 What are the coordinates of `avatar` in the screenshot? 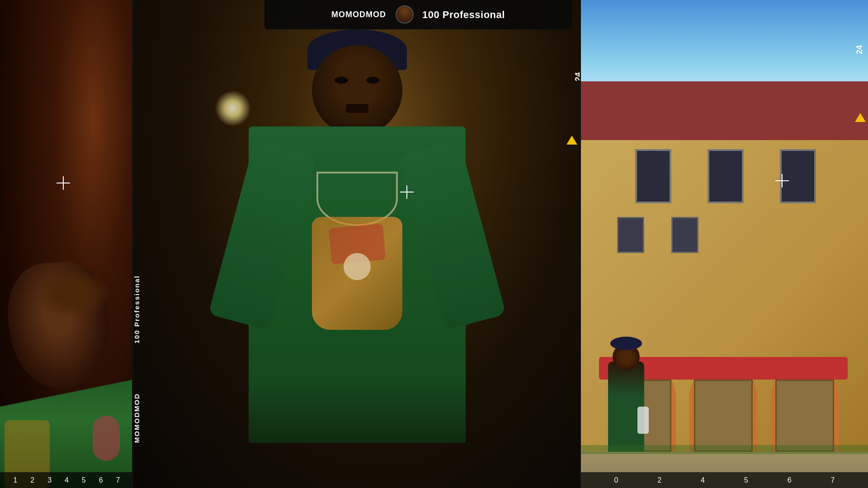 It's located at (405, 14).